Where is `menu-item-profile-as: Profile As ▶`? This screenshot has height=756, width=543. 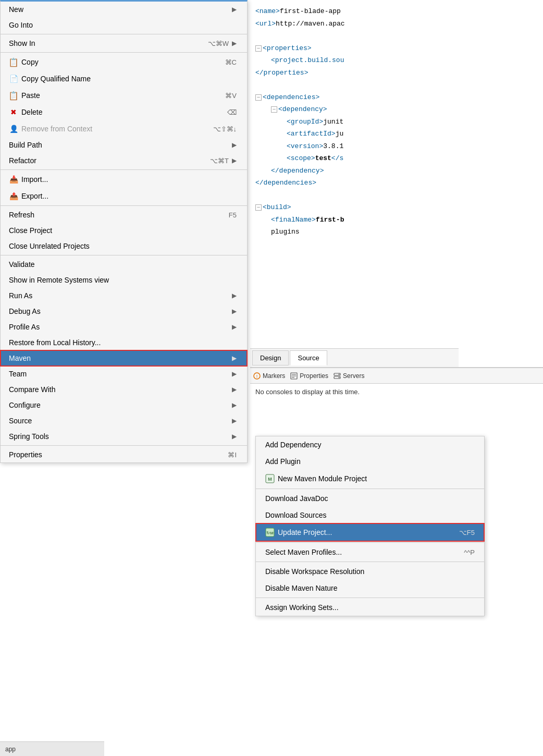
menu-item-profile-as: Profile As ▶ is located at coordinates (124, 327).